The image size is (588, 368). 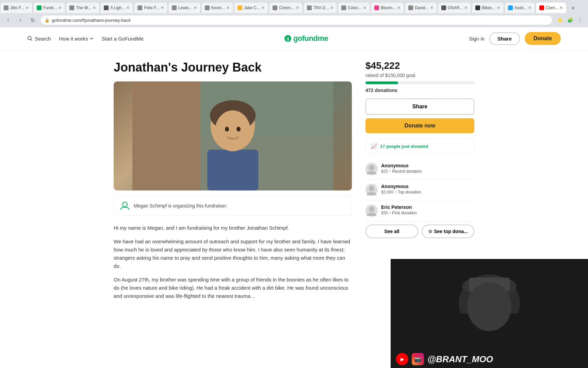 What do you see at coordinates (404, 147) in the screenshot?
I see `activity-text: 17 people just donated` at bounding box center [404, 147].